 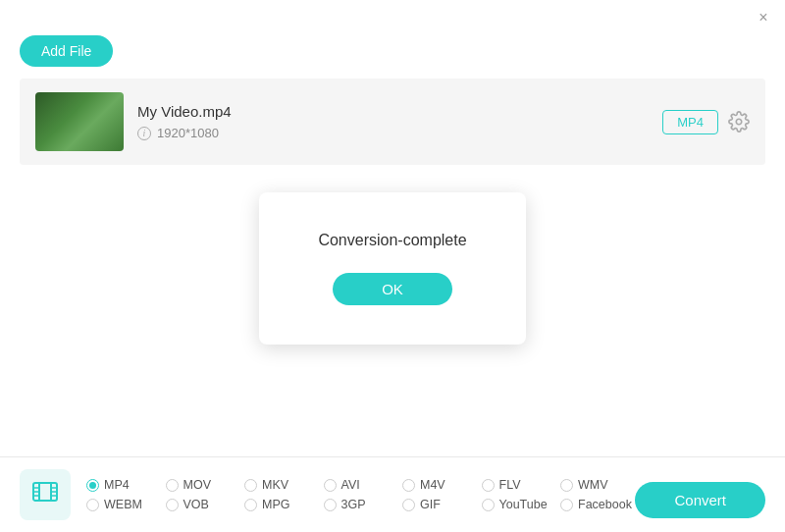 I want to click on format-label-wmv: WMV, so click(x=593, y=485).